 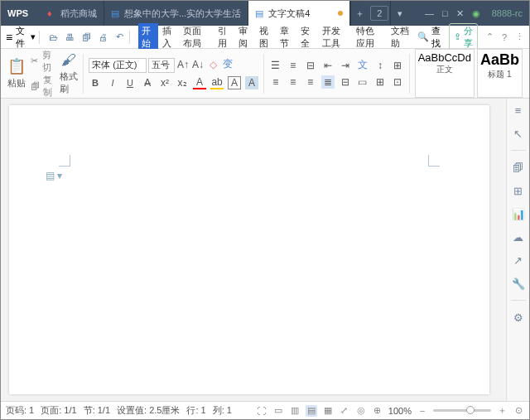 I want to click on outline-icon: 🗐, so click(x=518, y=167).